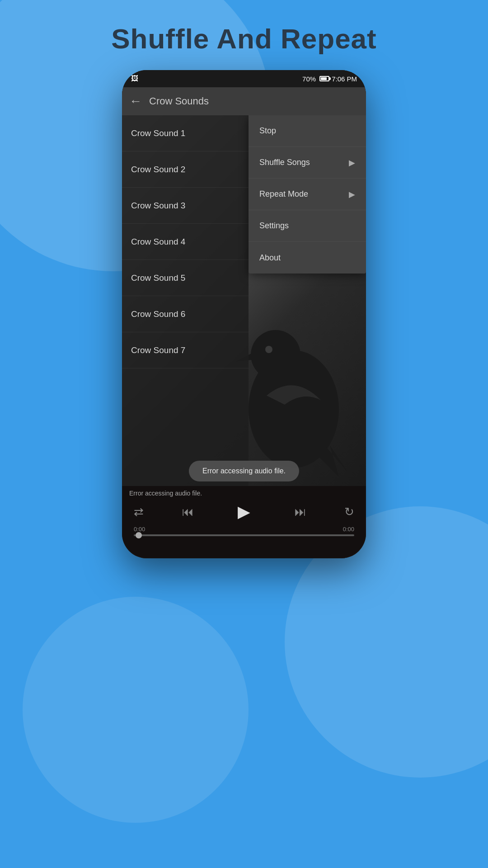 Image resolution: width=488 pixels, height=868 pixels. What do you see at coordinates (139, 512) in the screenshot?
I see `shuffle-button: ⇄` at bounding box center [139, 512].